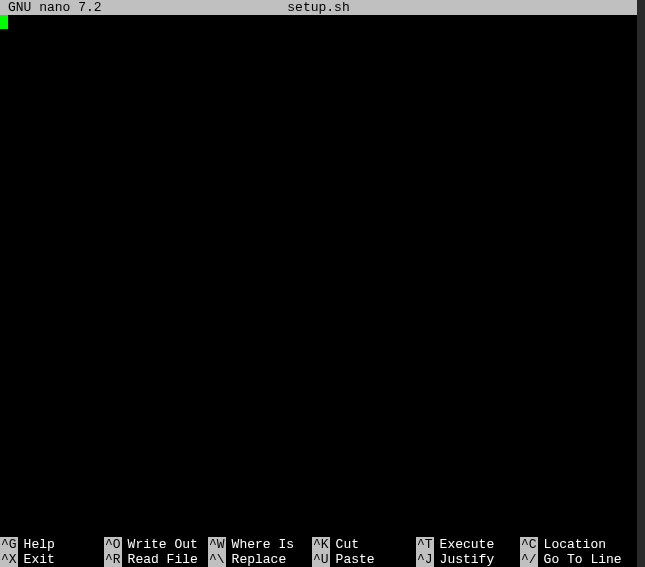 Image resolution: width=645 pixels, height=567 pixels. What do you see at coordinates (217, 560) in the screenshot?
I see `key-label: ^\` at bounding box center [217, 560].